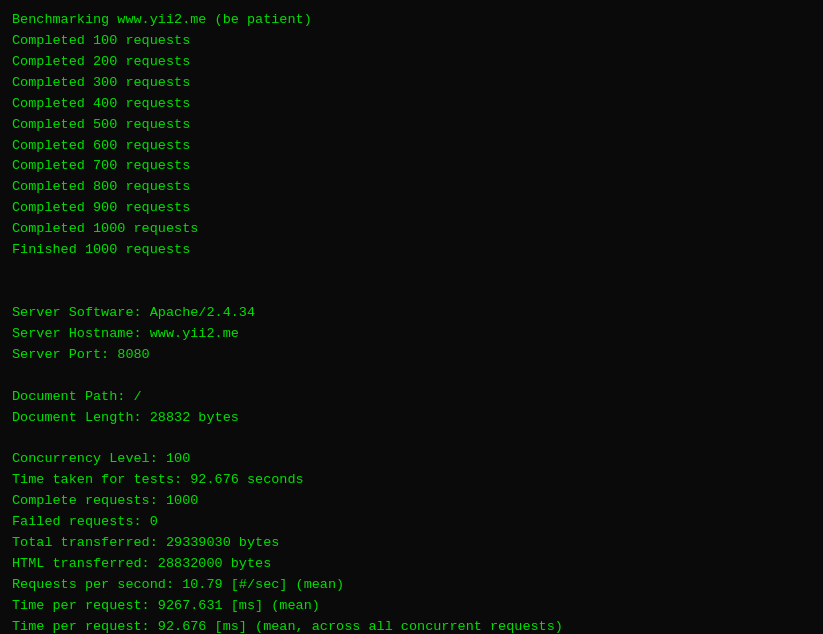 The width and height of the screenshot is (823, 634). Describe the element at coordinates (412, 398) in the screenshot. I see `terminal-line: Document Path: /` at that location.